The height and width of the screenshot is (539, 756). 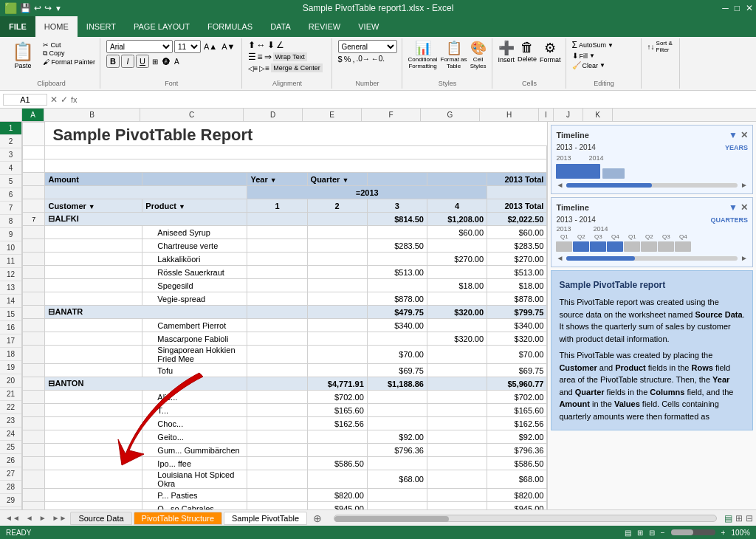 What do you see at coordinates (368, 27) in the screenshot?
I see `tab-view: VIEW` at bounding box center [368, 27].